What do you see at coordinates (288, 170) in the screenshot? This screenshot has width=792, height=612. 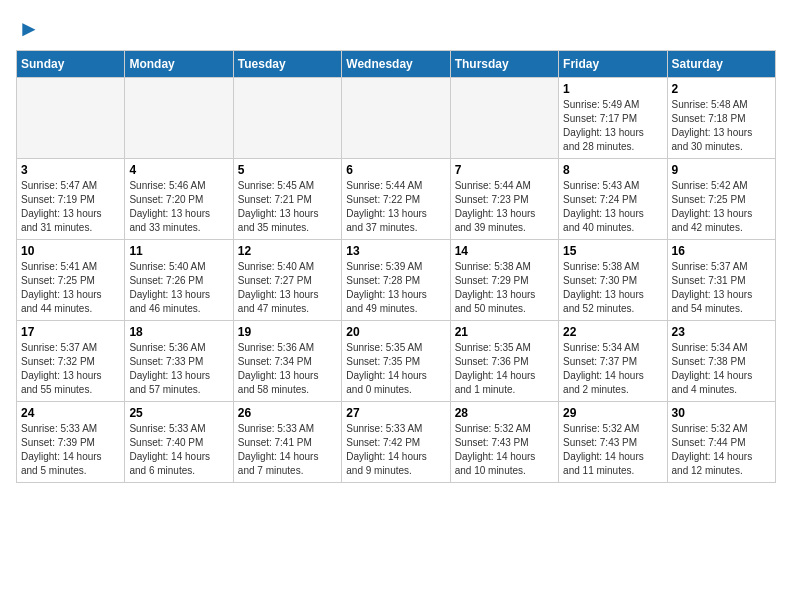 I see `day-number: 5` at bounding box center [288, 170].